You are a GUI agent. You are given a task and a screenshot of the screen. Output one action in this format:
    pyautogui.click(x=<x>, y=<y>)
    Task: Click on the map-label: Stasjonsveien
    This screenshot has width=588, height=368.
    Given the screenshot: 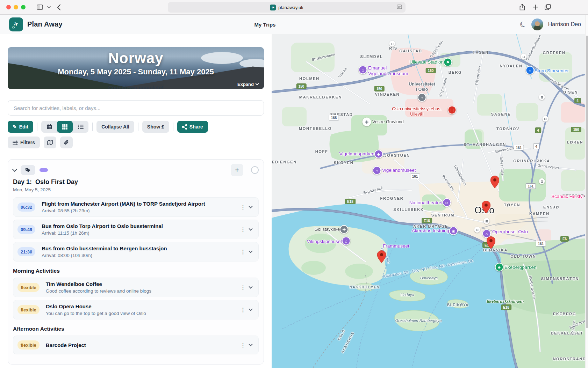 What is the action you would take?
    pyautogui.click(x=323, y=57)
    